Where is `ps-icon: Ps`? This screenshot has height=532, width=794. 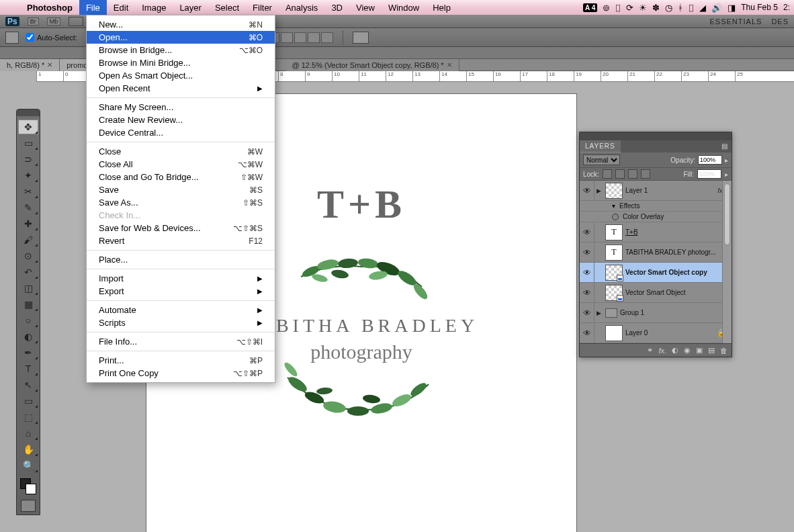
ps-icon: Ps is located at coordinates (12, 21).